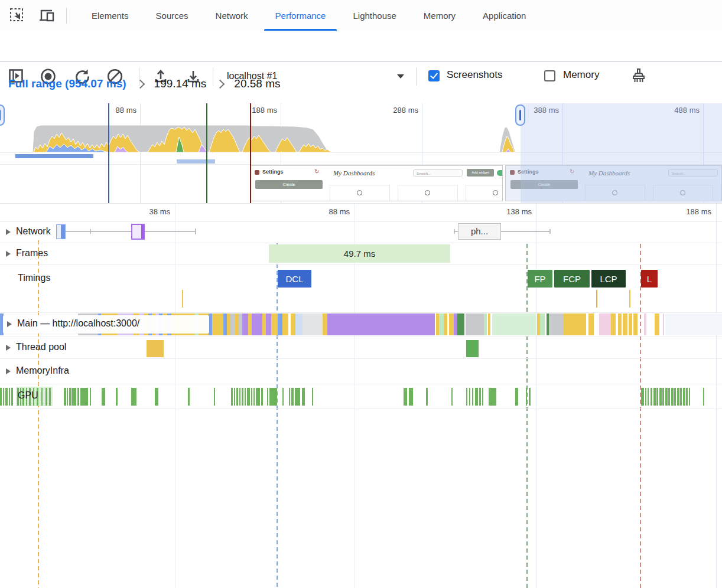  I want to click on breadcrumb-item-2: 20.58 ms, so click(257, 84).